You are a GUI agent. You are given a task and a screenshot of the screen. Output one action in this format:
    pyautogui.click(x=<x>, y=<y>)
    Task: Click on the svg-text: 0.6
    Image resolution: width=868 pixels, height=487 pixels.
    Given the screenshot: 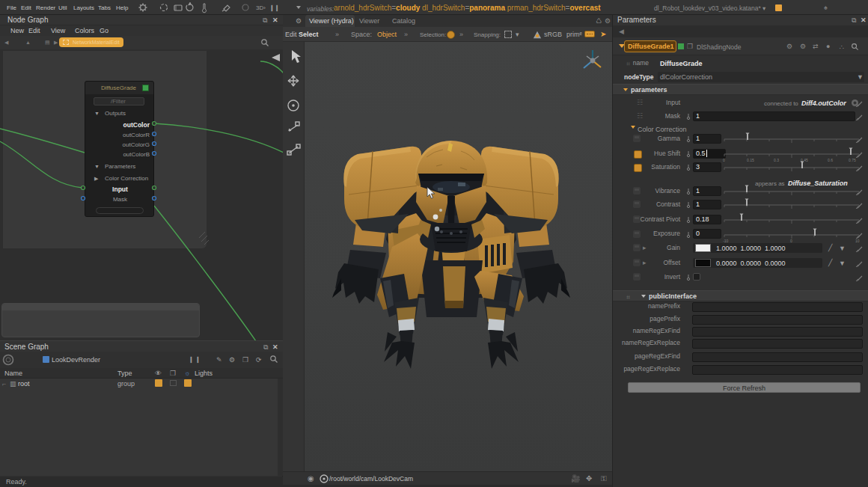 What is the action you would take?
    pyautogui.click(x=831, y=160)
    